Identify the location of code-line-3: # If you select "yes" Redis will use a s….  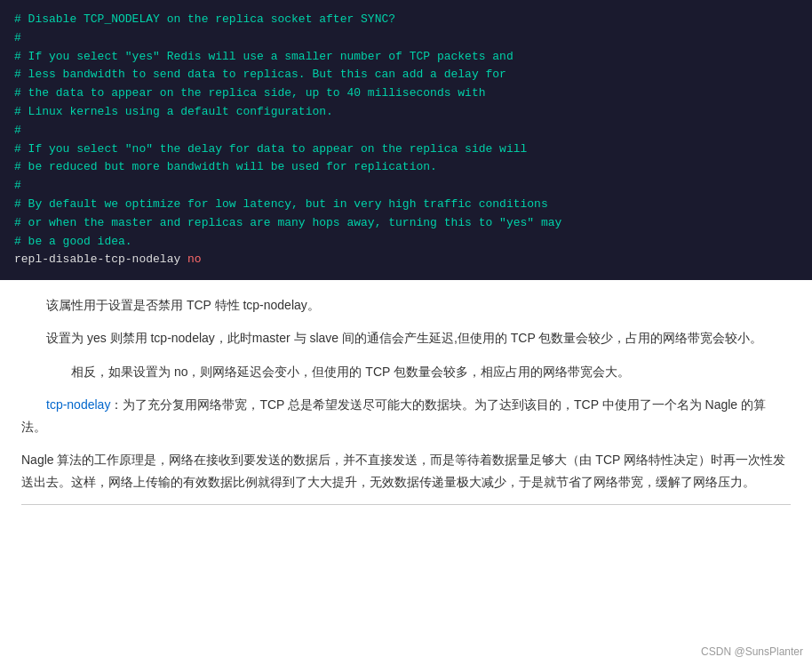
(406, 57).